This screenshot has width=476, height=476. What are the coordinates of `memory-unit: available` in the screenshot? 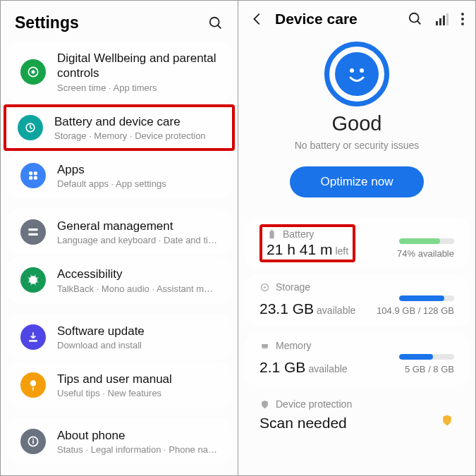 It's located at (327, 369).